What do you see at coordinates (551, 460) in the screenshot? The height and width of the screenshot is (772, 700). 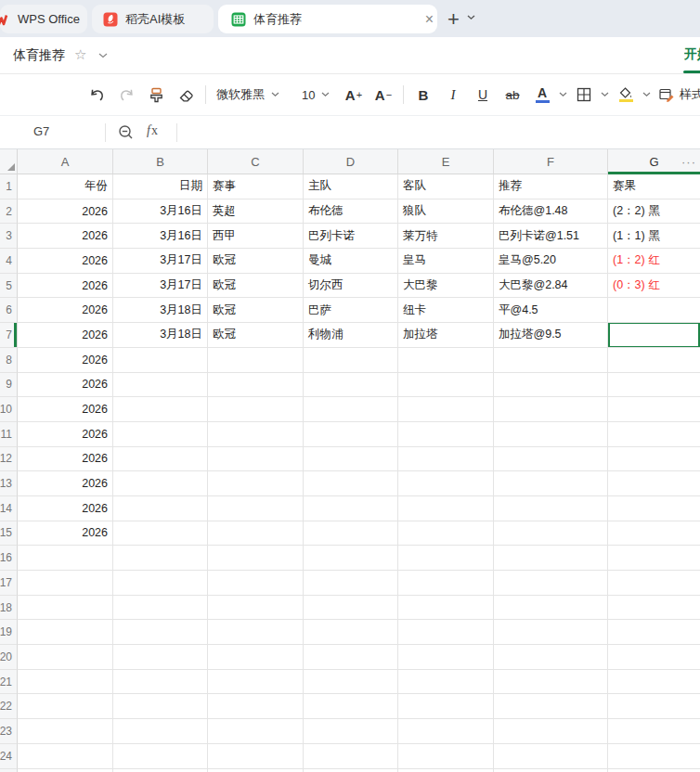 I see `cell-F12` at bounding box center [551, 460].